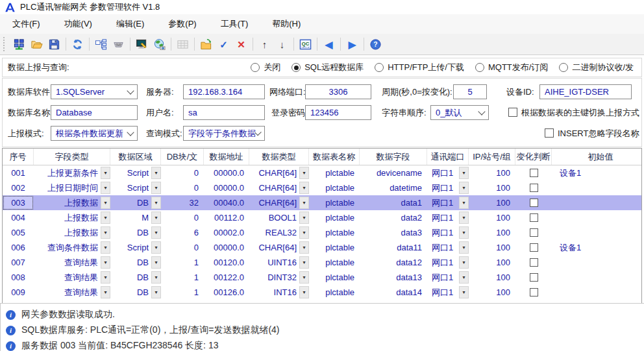  Describe the element at coordinates (183, 44) in the screenshot. I see `table-grid-icon` at that location.